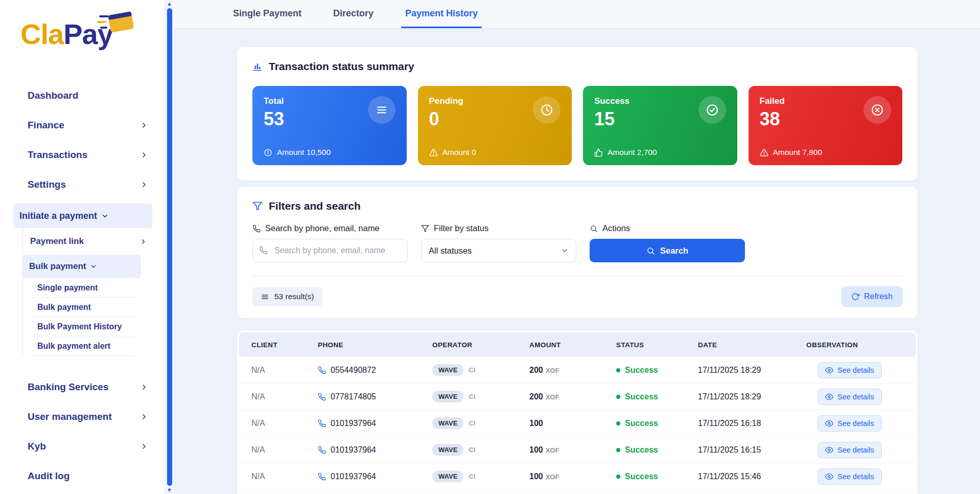 The image size is (980, 494). What do you see at coordinates (82, 387) in the screenshot?
I see `sidebar-item-banking-services: Banking Services` at bounding box center [82, 387].